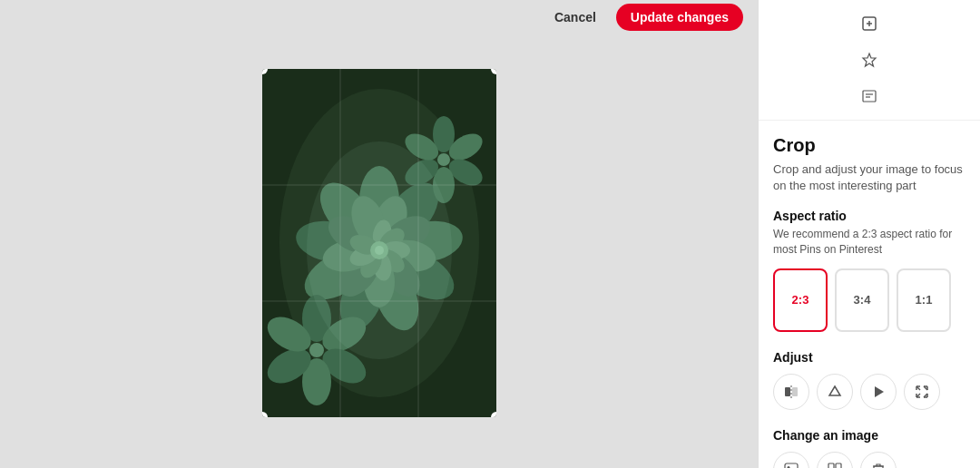 The height and width of the screenshot is (468, 980). What do you see at coordinates (878, 460) in the screenshot?
I see `delete-image-button` at bounding box center [878, 460].